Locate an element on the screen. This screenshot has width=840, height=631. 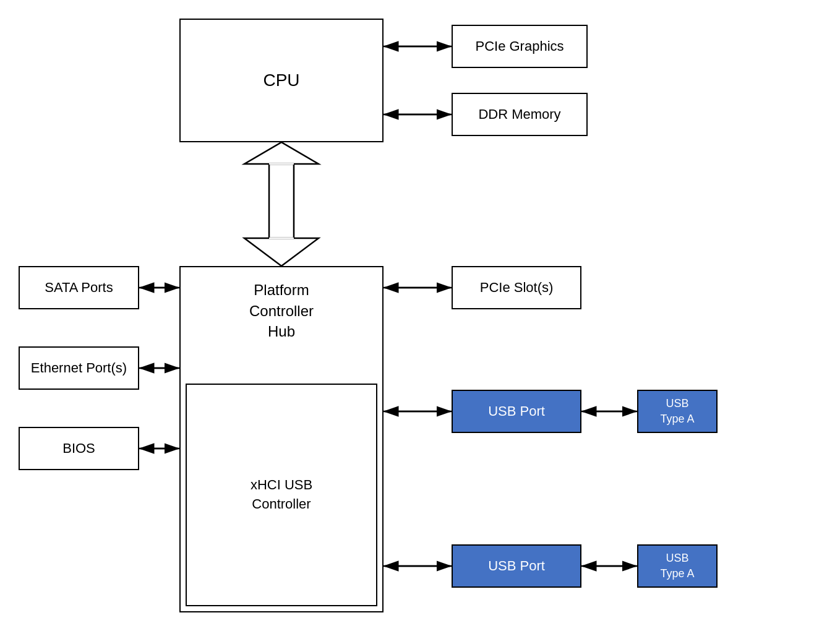
xhci-box: xHCI USB Controller is located at coordinates (281, 495).